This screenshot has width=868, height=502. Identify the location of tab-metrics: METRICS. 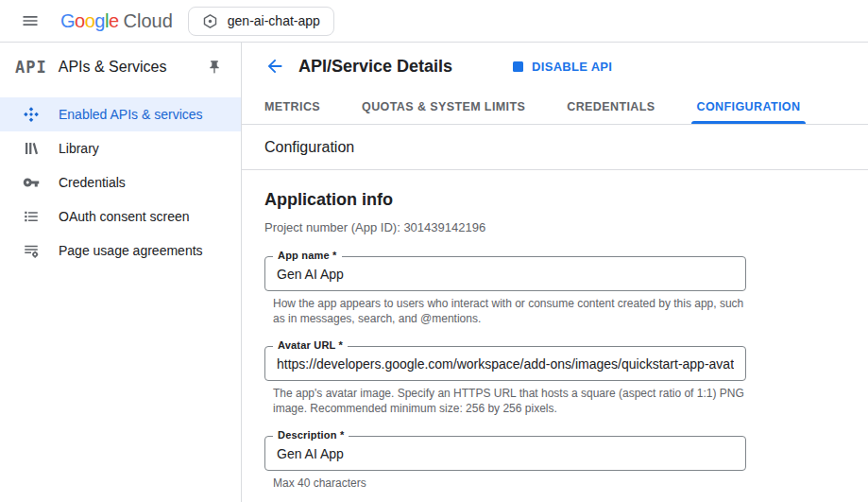
(293, 107).